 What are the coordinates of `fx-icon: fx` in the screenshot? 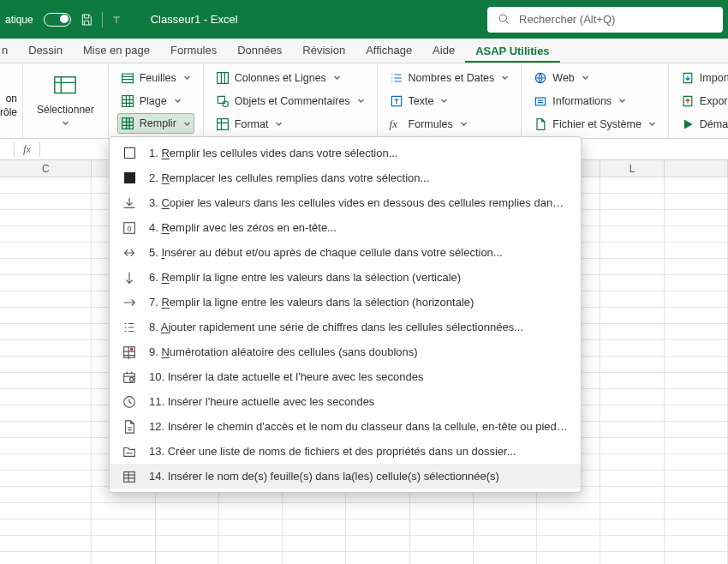 It's located at (27, 149).